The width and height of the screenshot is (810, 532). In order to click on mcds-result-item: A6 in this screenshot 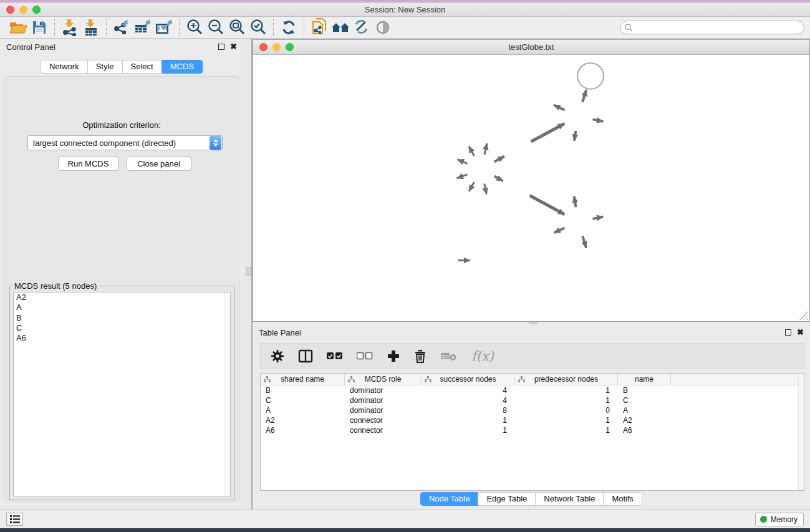, I will do `click(122, 338)`.